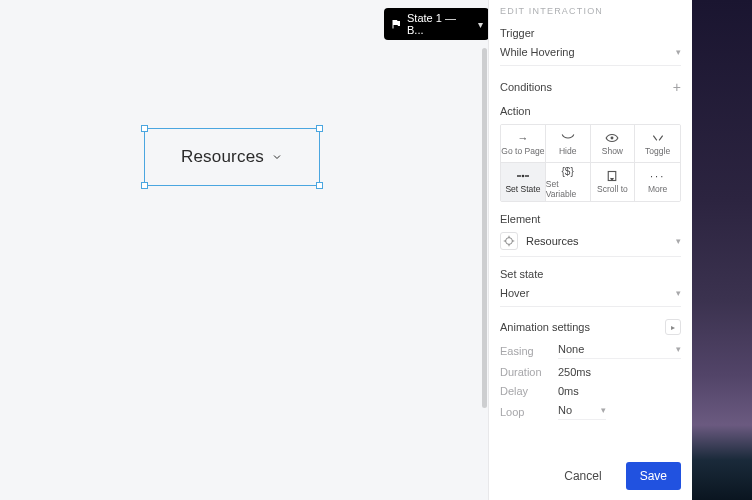  What do you see at coordinates (658, 144) in the screenshot?
I see `action-toggle: Toggle` at bounding box center [658, 144].